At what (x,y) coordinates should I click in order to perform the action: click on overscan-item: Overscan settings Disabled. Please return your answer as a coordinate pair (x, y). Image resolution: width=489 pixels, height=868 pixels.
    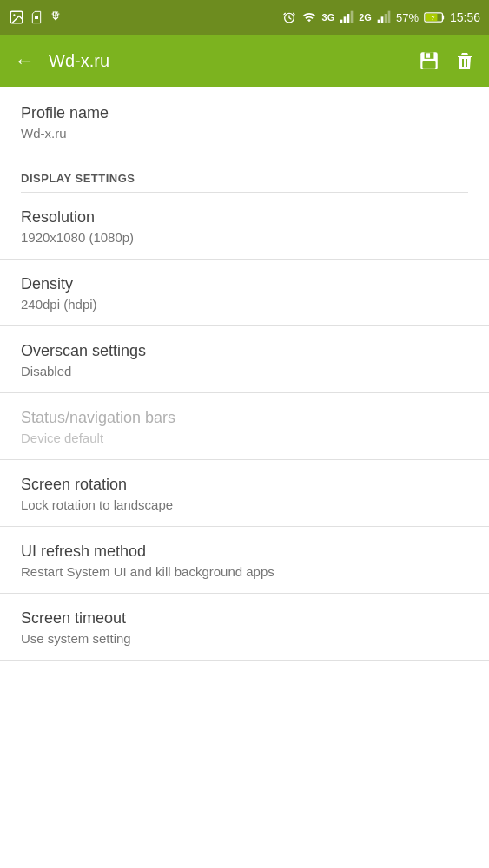
    Looking at the image, I should click on (245, 359).